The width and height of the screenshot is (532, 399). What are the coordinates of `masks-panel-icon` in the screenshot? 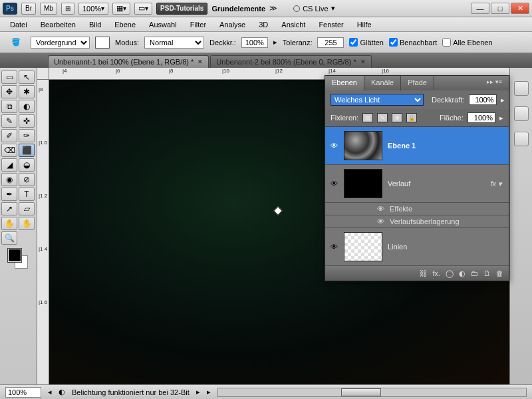 It's located at (521, 139).